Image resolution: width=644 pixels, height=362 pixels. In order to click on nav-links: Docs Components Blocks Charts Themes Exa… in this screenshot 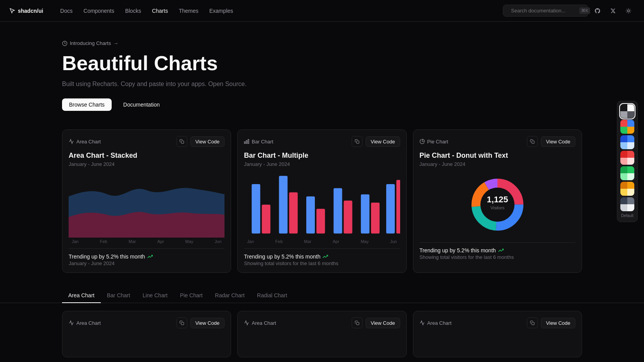, I will do `click(279, 11)`.